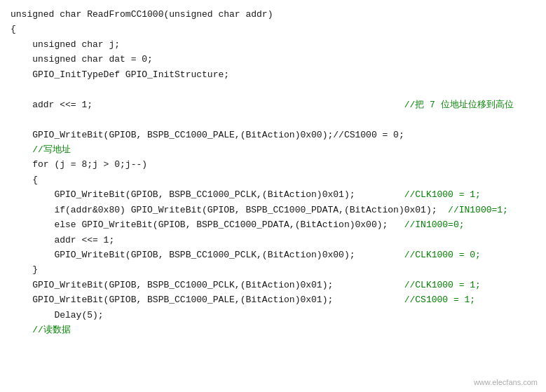 The width and height of the screenshot is (546, 392). I want to click on code-line: addr <<= 1; //把 7 位地址位移到高位, so click(273, 105).